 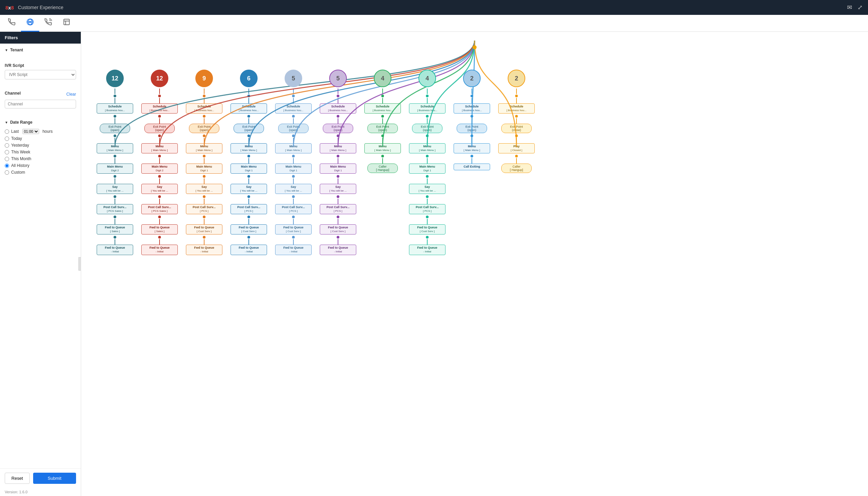 I want to click on tenant-collapse-arrow: ▼, so click(x=6, y=50).